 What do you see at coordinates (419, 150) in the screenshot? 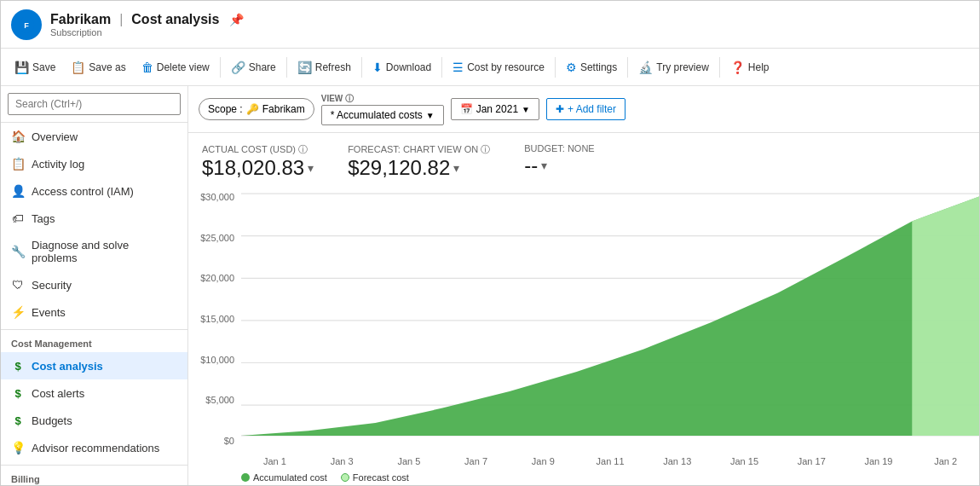
I see `forecast-cost-label: FORECAST: CHART VIEW ON ⓘ` at bounding box center [419, 150].